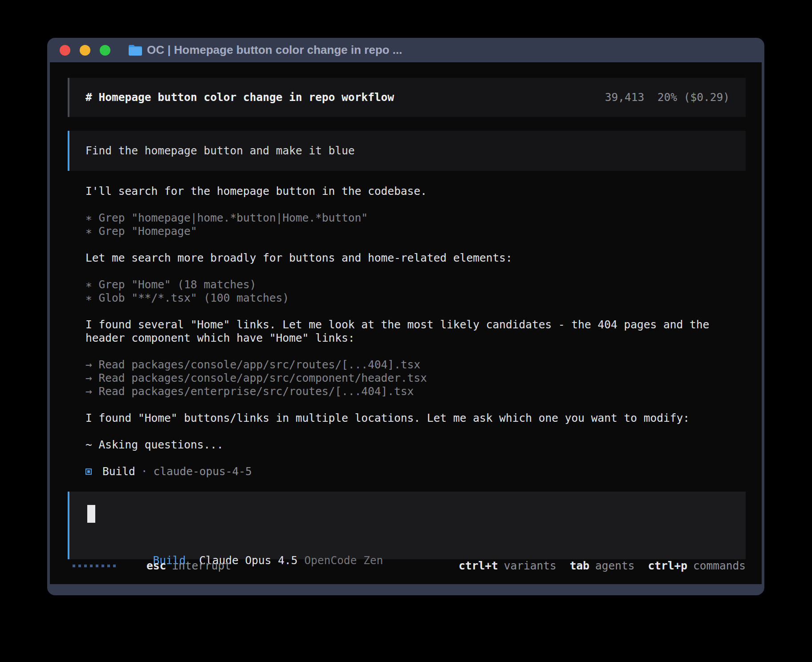 The image size is (812, 662). What do you see at coordinates (416, 418) in the screenshot?
I see `assistant-text: I found "Home" buttons/links in multiple…` at bounding box center [416, 418].